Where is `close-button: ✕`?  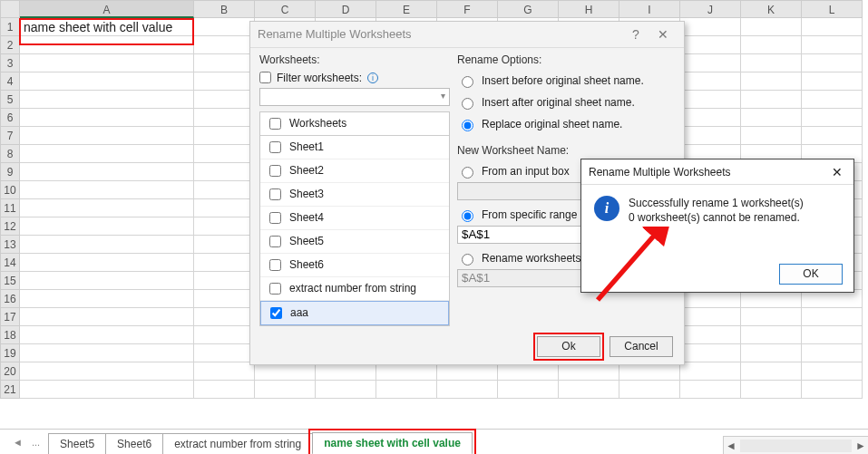
close-button: ✕ is located at coordinates (663, 34).